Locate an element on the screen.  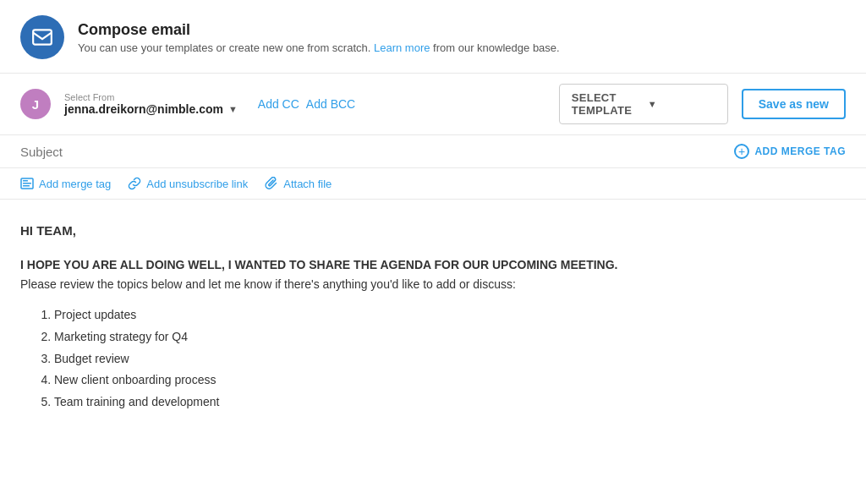
add-cc-link: Add CC is located at coordinates (279, 104).